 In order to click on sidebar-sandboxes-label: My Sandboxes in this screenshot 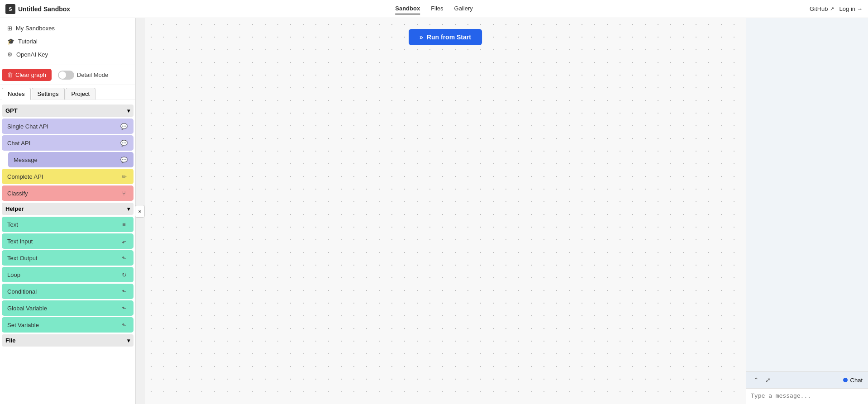, I will do `click(35, 28)`.